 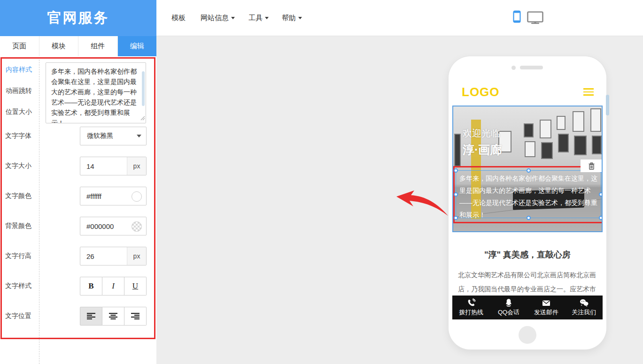 I want to click on field-row-text-color: 文字颜色, so click(x=78, y=196).